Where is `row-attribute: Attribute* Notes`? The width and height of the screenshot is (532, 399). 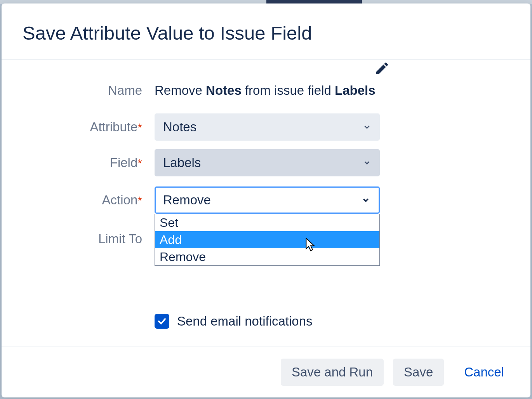 row-attribute: Attribute* Notes is located at coordinates (266, 127).